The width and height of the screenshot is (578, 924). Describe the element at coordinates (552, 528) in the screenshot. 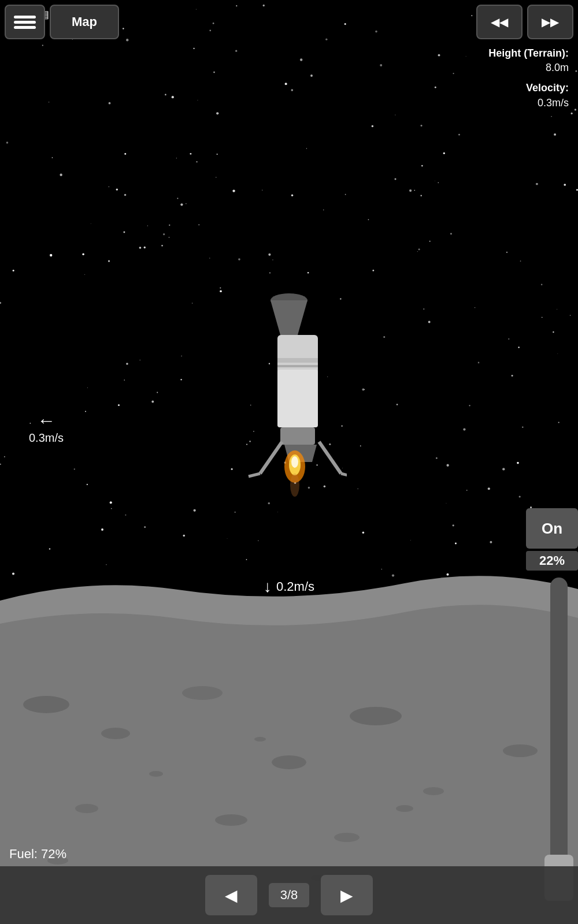

I see `engine-on-button: On` at that location.